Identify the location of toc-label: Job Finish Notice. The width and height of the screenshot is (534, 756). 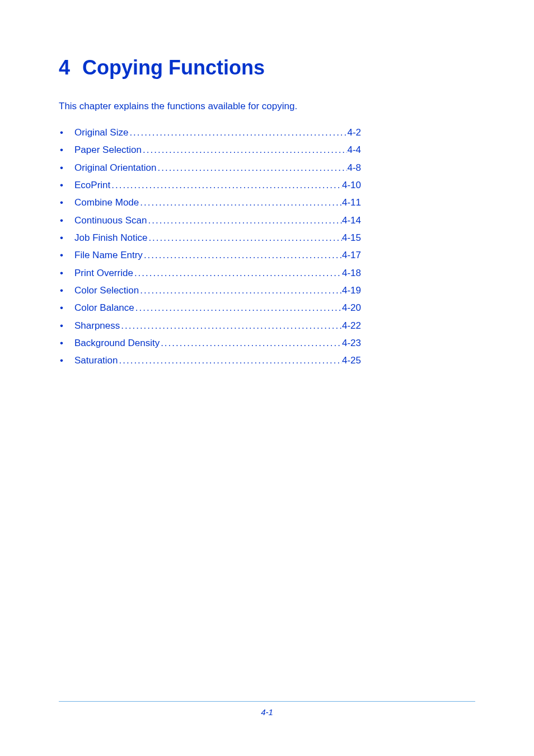
(111, 238).